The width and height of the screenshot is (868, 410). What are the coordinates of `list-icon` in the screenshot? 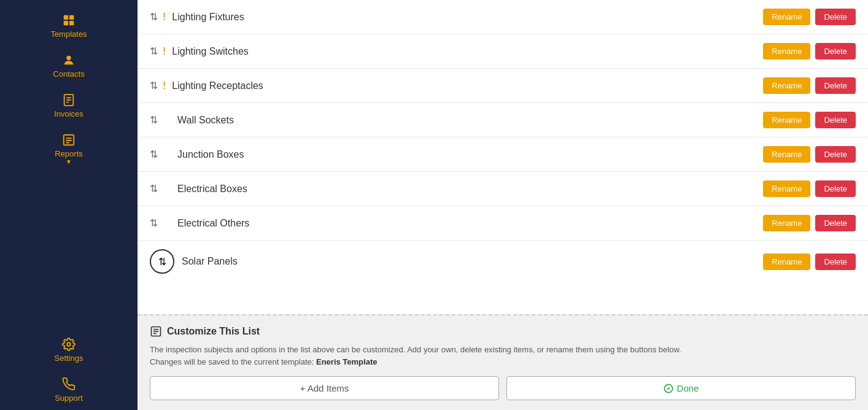 It's located at (156, 331).